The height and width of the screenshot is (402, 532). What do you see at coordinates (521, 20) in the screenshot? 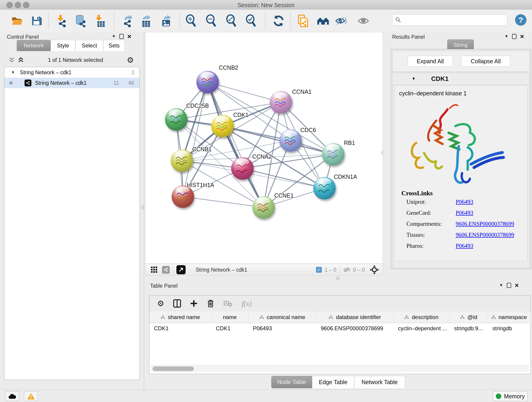
I see `help-button: ?` at bounding box center [521, 20].